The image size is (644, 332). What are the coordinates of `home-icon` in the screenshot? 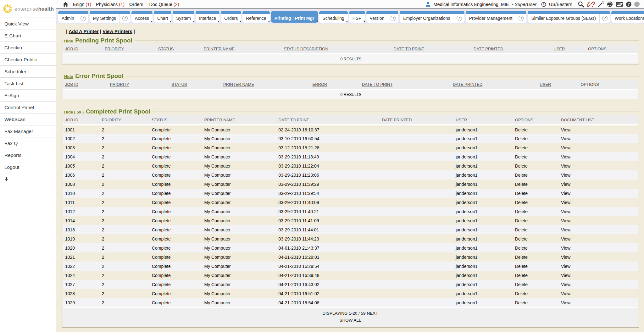 It's located at (65, 4).